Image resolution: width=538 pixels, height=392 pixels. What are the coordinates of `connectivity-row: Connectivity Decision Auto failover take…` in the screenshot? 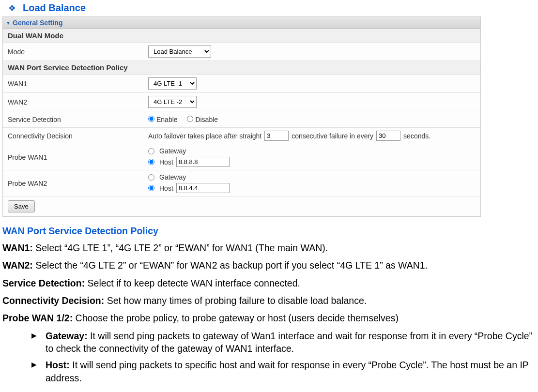 It's located at (242, 136).